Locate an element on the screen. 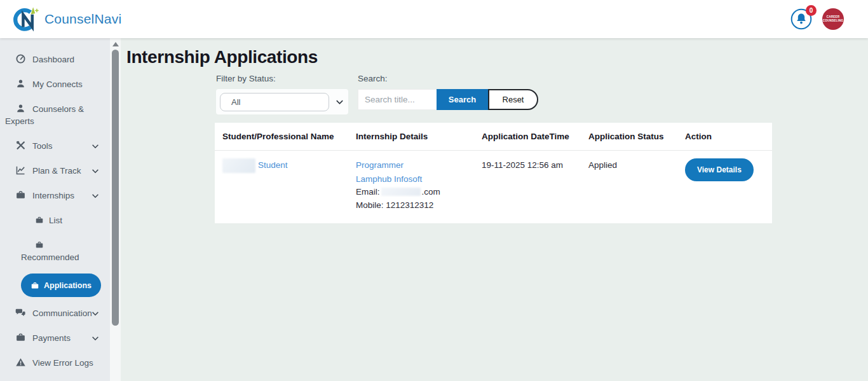 Image resolution: width=868 pixels, height=381 pixels. sidebar-item-label: Communication is located at coordinates (62, 313).